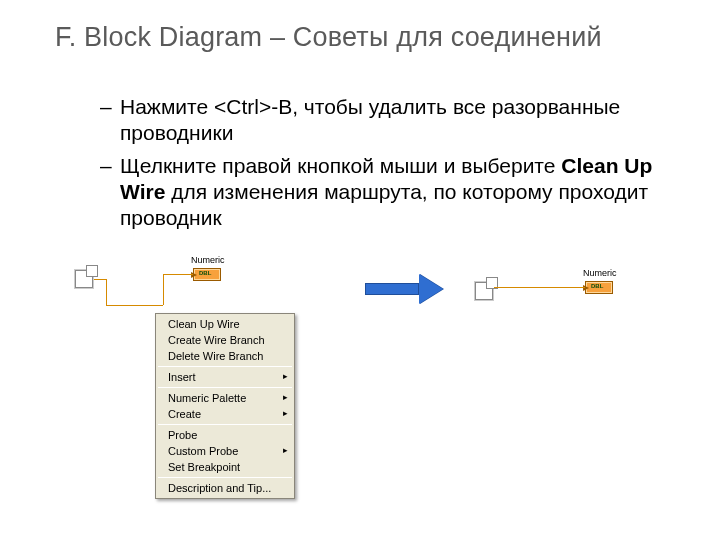 The image size is (720, 540). I want to click on menu-item: Numeric Palette, so click(225, 398).